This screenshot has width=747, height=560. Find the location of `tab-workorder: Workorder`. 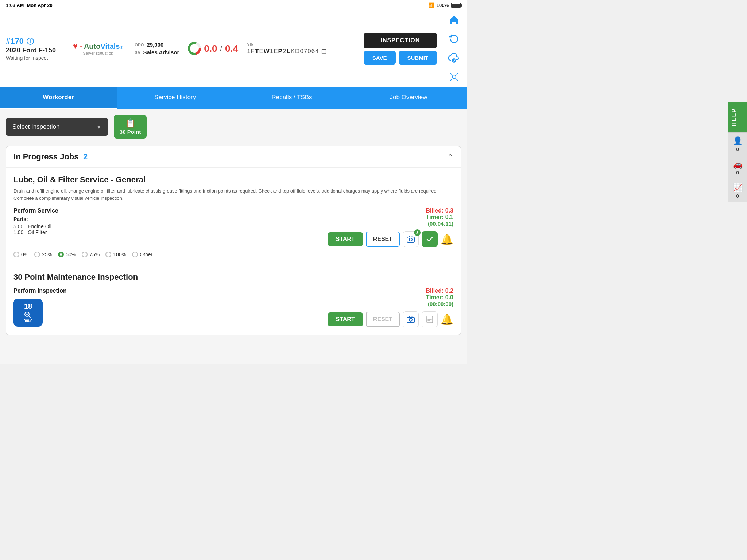

tab-workorder: Workorder is located at coordinates (58, 98).